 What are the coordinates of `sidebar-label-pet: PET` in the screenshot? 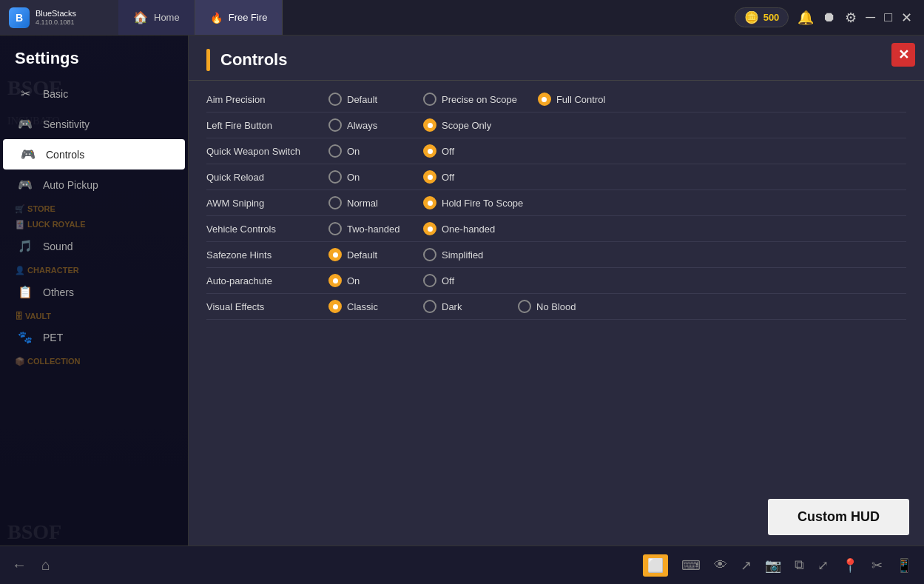 It's located at (53, 338).